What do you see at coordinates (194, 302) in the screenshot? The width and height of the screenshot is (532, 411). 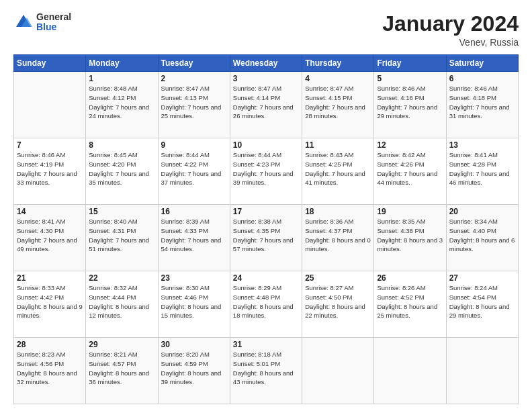 I see `day-info: Sunrise: 8:30 AMSunset: 4:46 PMDaylight:…` at bounding box center [194, 302].